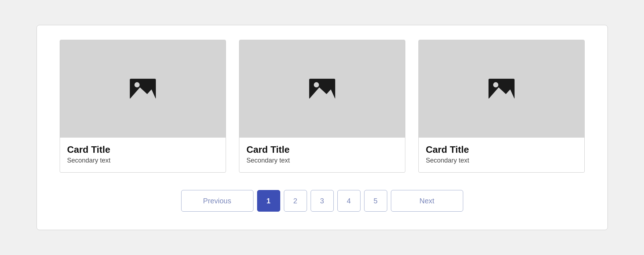  What do you see at coordinates (322, 89) in the screenshot?
I see `card-2-image` at bounding box center [322, 89].